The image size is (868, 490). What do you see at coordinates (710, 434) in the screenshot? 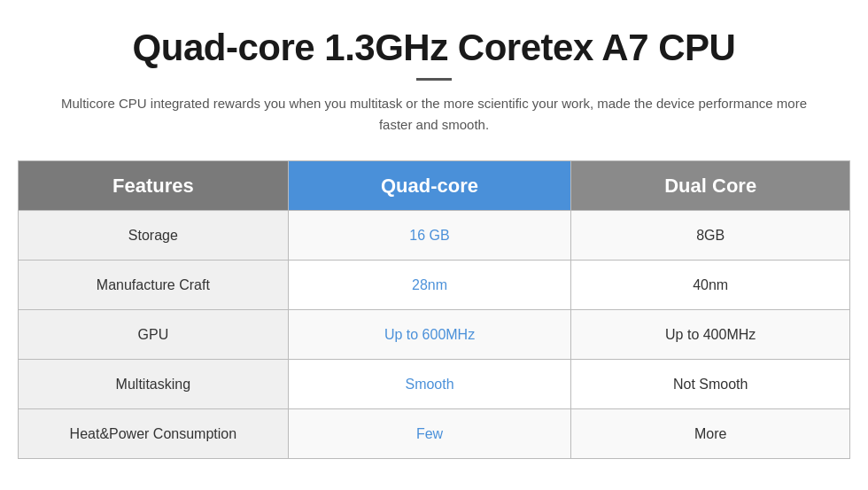
I see `cell-dual: More` at bounding box center [710, 434].